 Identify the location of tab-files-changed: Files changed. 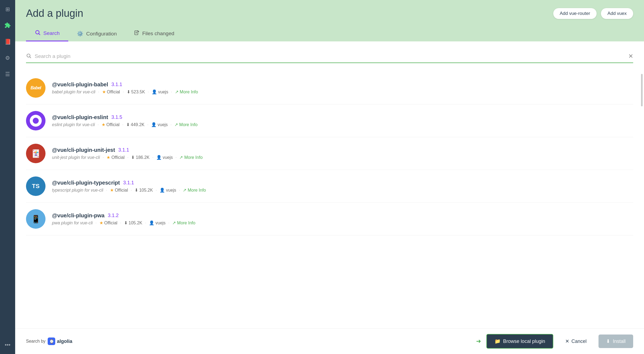
(154, 34).